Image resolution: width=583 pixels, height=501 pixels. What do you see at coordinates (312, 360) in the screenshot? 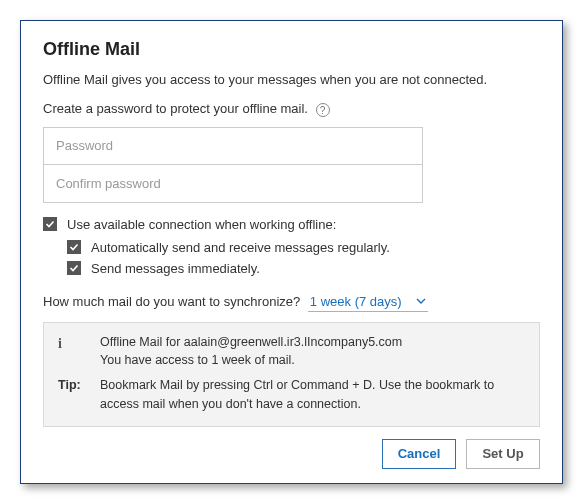
I see `info-line2: You have access to 1 week of mail.` at bounding box center [312, 360].